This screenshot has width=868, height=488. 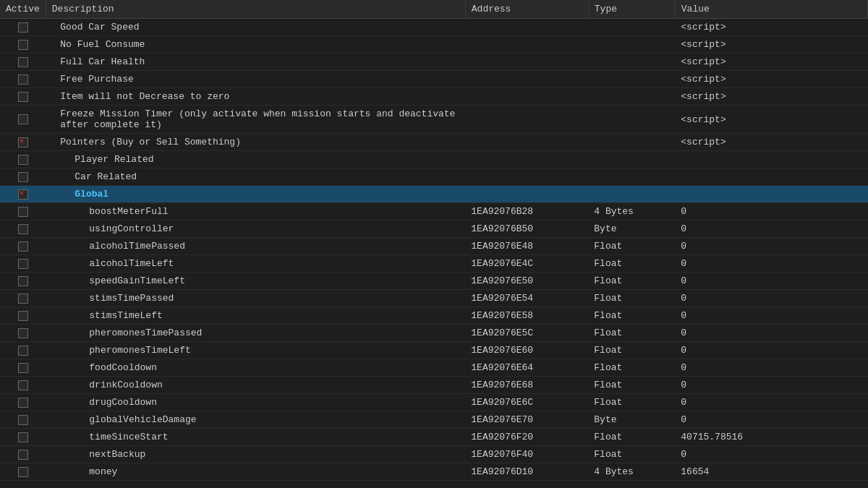 What do you see at coordinates (434, 437) in the screenshot?
I see `table-row: timeSinceStart1EA92076F20Float40715.7851…` at bounding box center [434, 437].